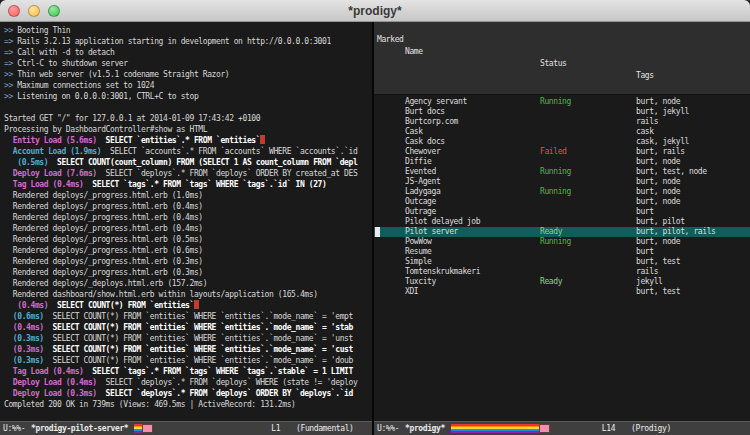 This screenshot has width=750, height=435. Describe the element at coordinates (186, 428) in the screenshot. I see `left-modeline: U:%%- *prodigy-pilot-server* L1 (Fundame…` at that location.